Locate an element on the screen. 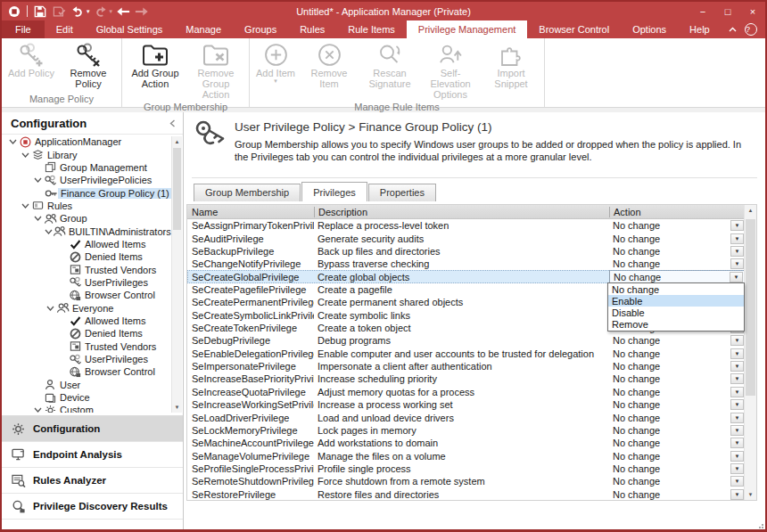 Image resolution: width=767 pixels, height=532 pixels. maximize-button: □ is located at coordinates (728, 11).